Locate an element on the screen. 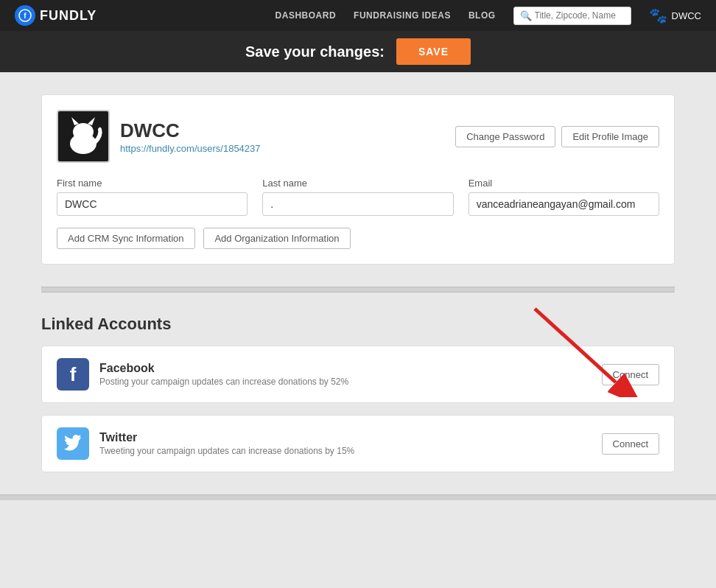 The width and height of the screenshot is (716, 588). facebook-text: Facebook Posting your campaign updates c… is located at coordinates (224, 374).